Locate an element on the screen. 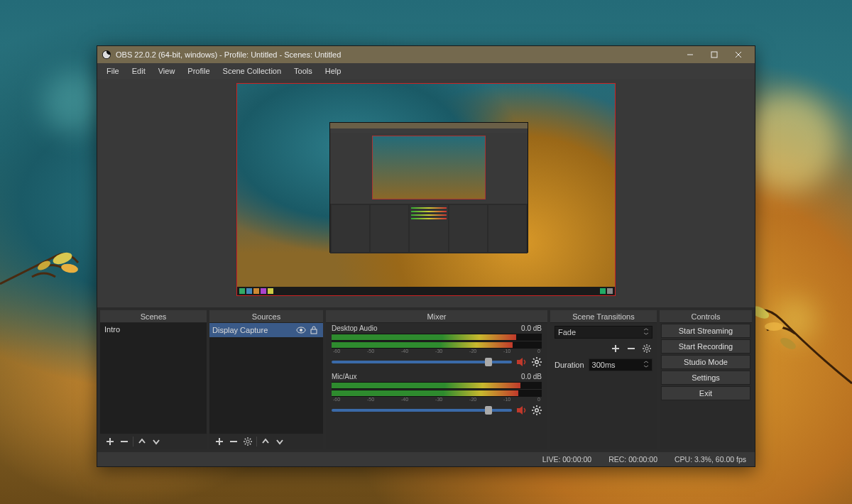 The width and height of the screenshot is (852, 504). menu-scene-collection: Scene Collection is located at coordinates (253, 71).